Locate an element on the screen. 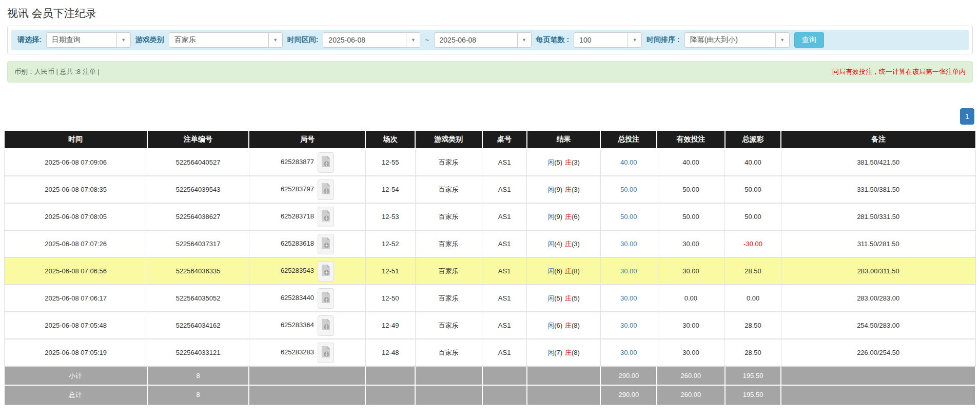 This screenshot has width=980, height=420. cell-round-no: 625283877 is located at coordinates (307, 162).